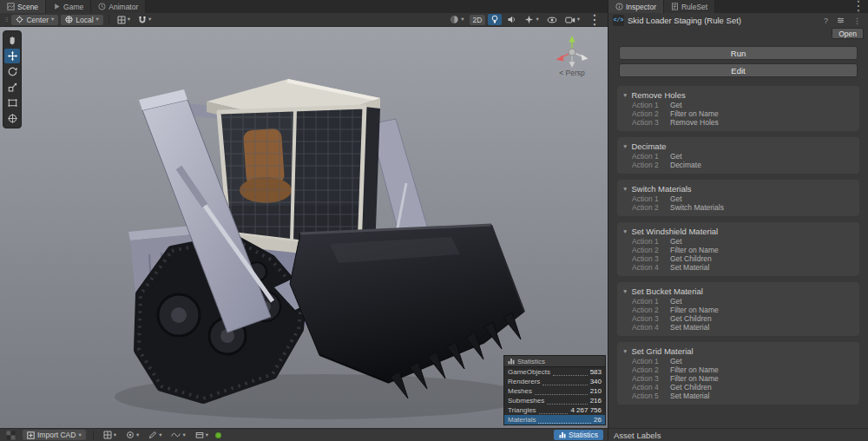 The width and height of the screenshot is (868, 441). Describe the element at coordinates (738, 292) in the screenshot. I see `rule-section-header: ▼Set Bucket Material` at that location.